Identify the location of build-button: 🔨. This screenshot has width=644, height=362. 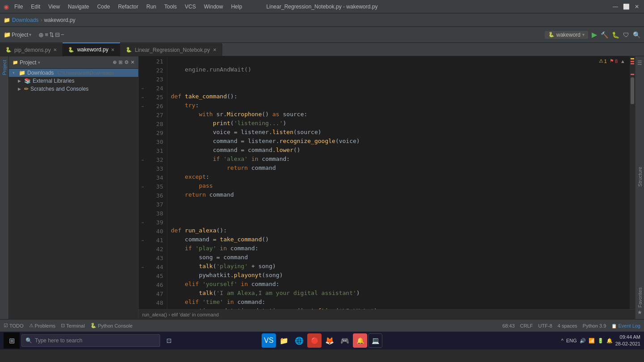
(605, 35).